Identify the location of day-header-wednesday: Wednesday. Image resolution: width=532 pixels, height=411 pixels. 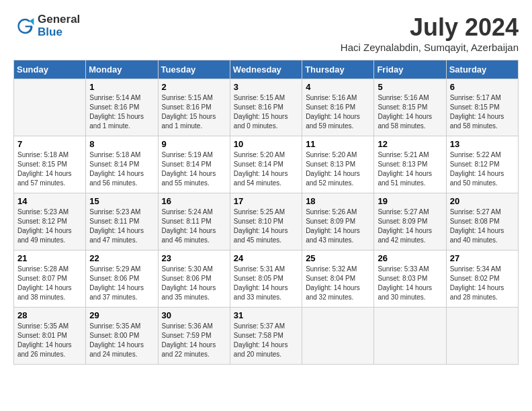
(266, 70).